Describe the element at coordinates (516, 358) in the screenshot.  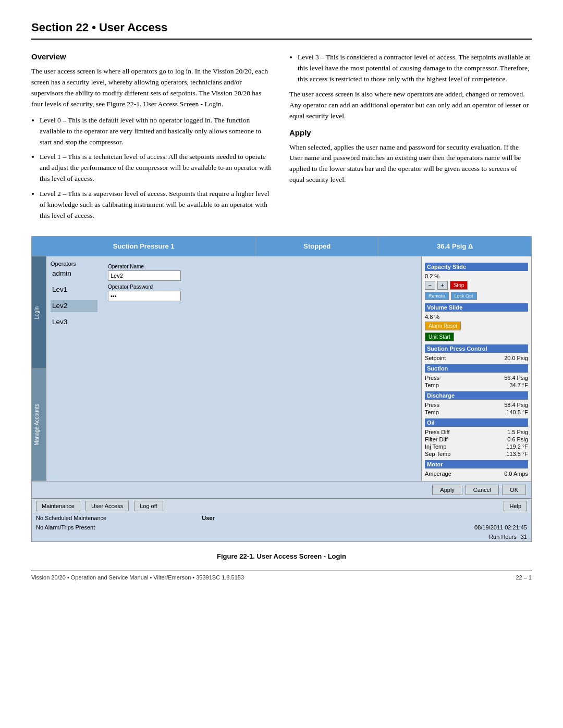
I see `setpoint-value: 20.0 Psig` at that location.